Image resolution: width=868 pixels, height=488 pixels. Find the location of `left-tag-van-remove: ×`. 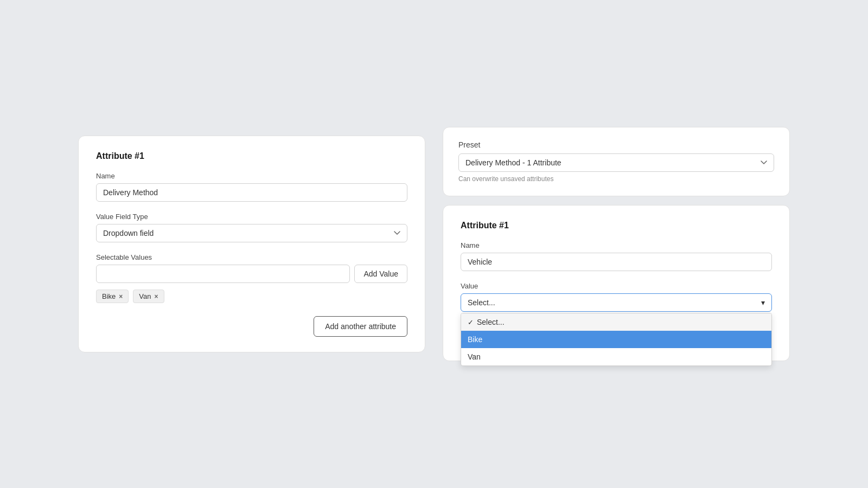

left-tag-van-remove: × is located at coordinates (156, 297).